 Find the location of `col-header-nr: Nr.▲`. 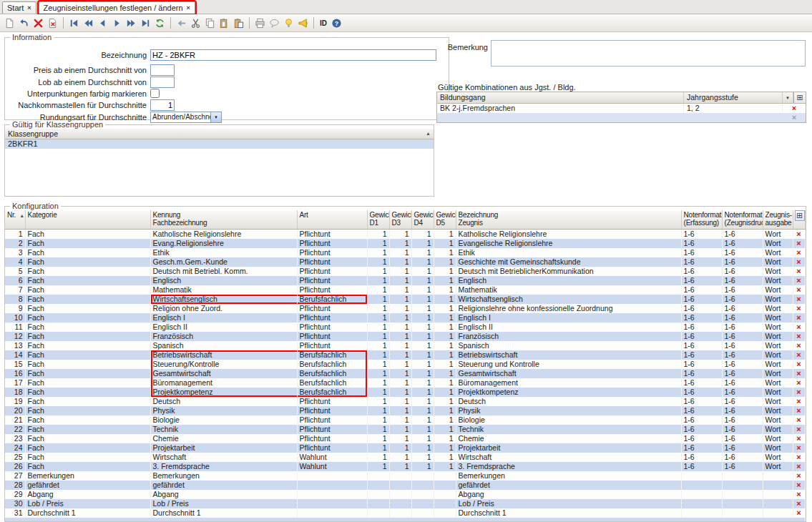

col-header-nr: Nr.▲ is located at coordinates (15, 220).